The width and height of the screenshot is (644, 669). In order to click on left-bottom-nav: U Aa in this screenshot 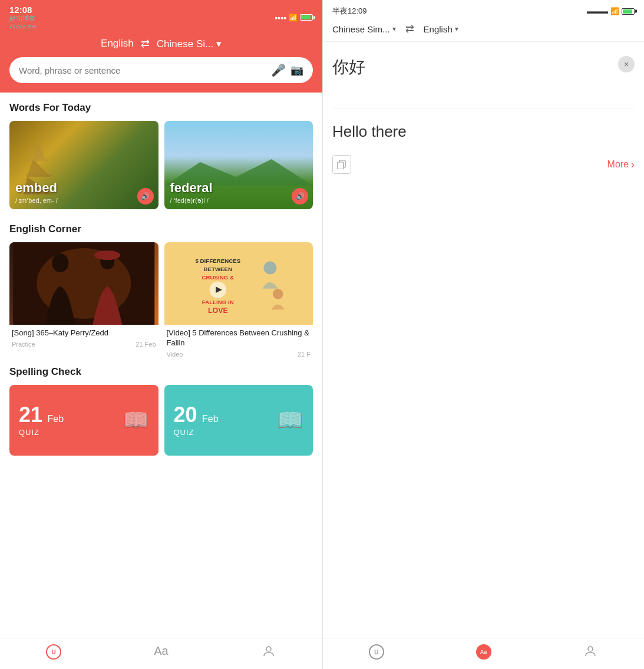, I will do `click(161, 653)`.